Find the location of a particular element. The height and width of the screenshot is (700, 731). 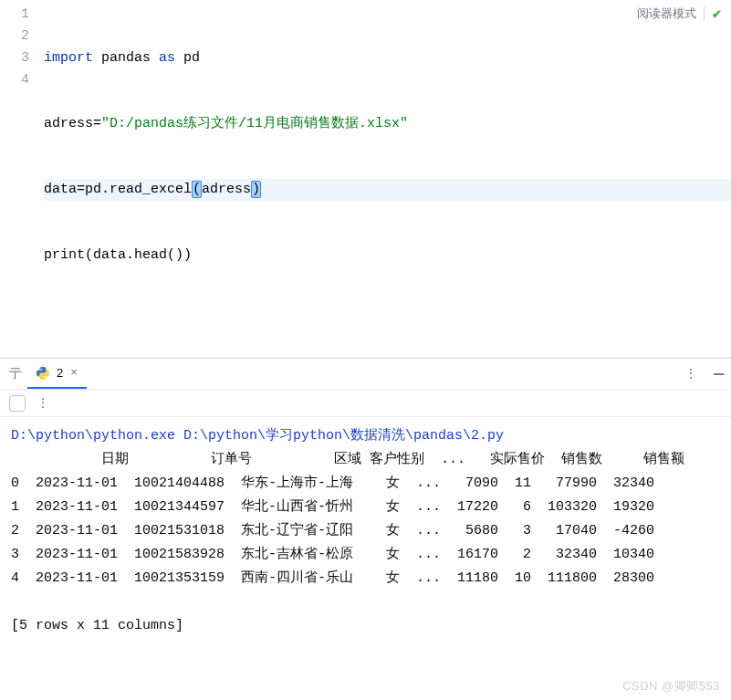

line-number: 3 is located at coordinates (15, 58).